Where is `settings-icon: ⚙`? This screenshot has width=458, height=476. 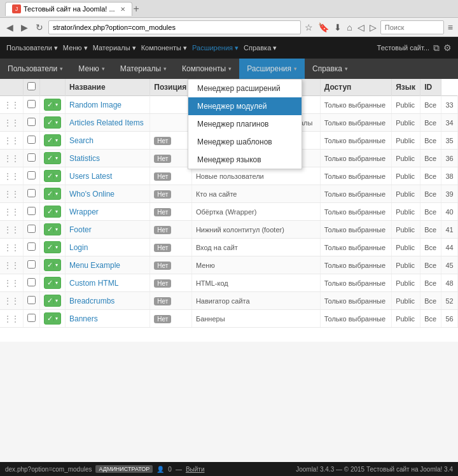
settings-icon: ⚙ is located at coordinates (448, 48).